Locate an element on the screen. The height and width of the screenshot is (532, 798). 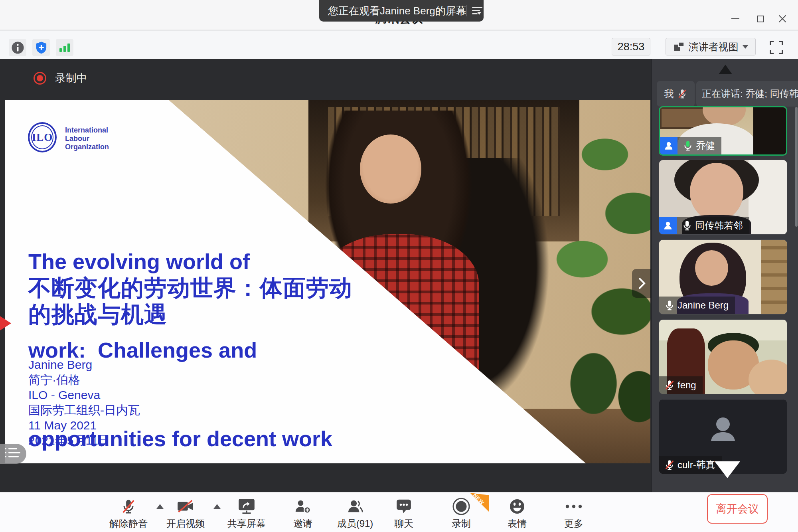
speaker-view-layout-icon is located at coordinates (679, 47).